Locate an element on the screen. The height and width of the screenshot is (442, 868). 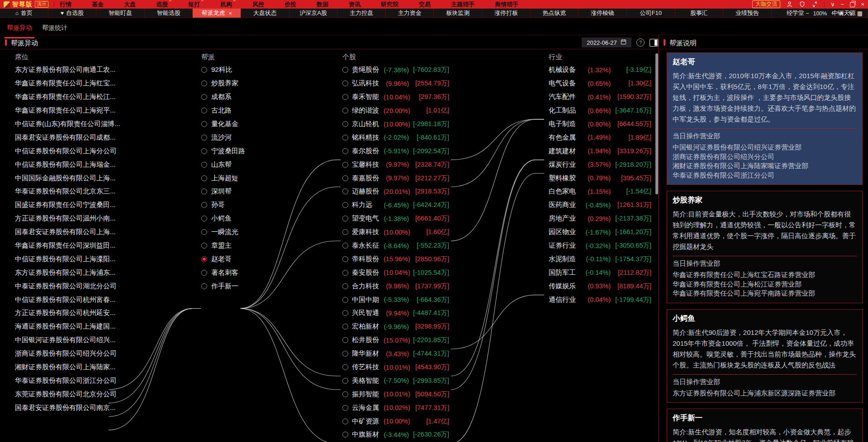
faction-card: 小鳄鱼 简介:新生代90后游资，2012年大学期间本金10万元入市， 2015年… is located at coordinates (764, 356).